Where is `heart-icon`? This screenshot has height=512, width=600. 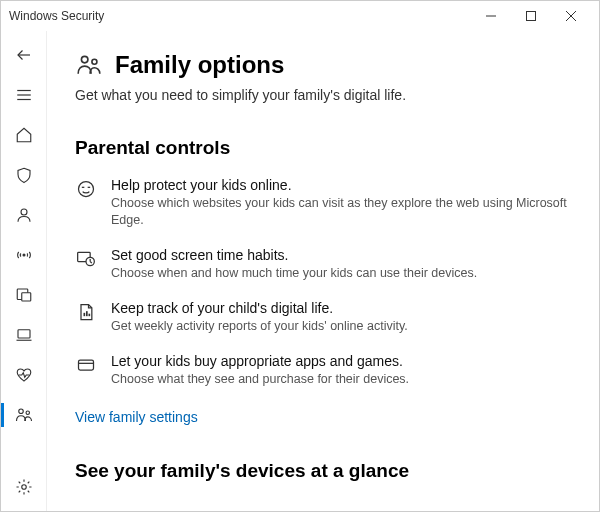
heart-icon is located at coordinates (24, 375).